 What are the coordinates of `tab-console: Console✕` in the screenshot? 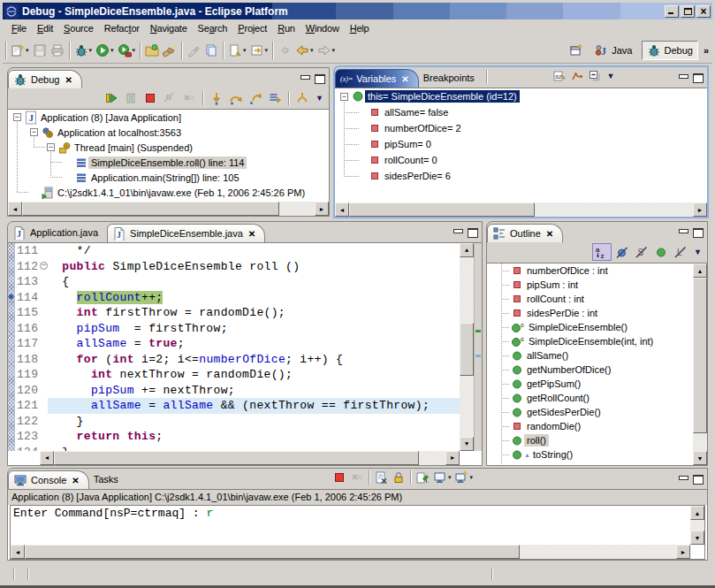 It's located at (49, 479).